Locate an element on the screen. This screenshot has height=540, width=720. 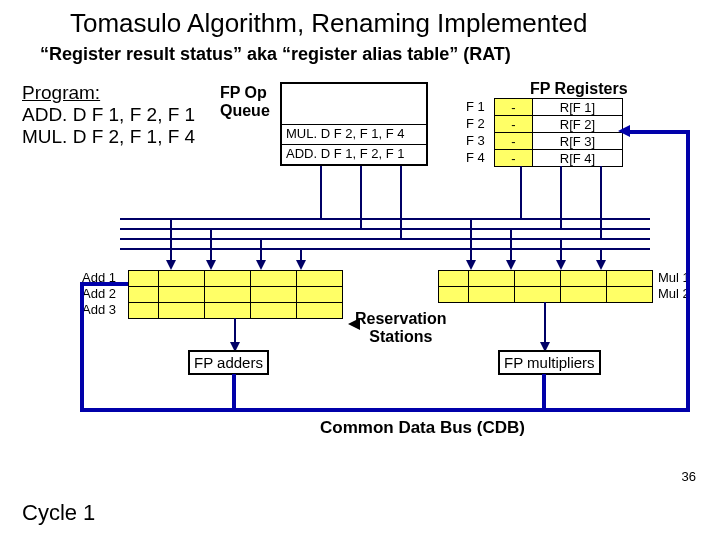
cycle-label: Cycle 1 is located at coordinates (58, 513).